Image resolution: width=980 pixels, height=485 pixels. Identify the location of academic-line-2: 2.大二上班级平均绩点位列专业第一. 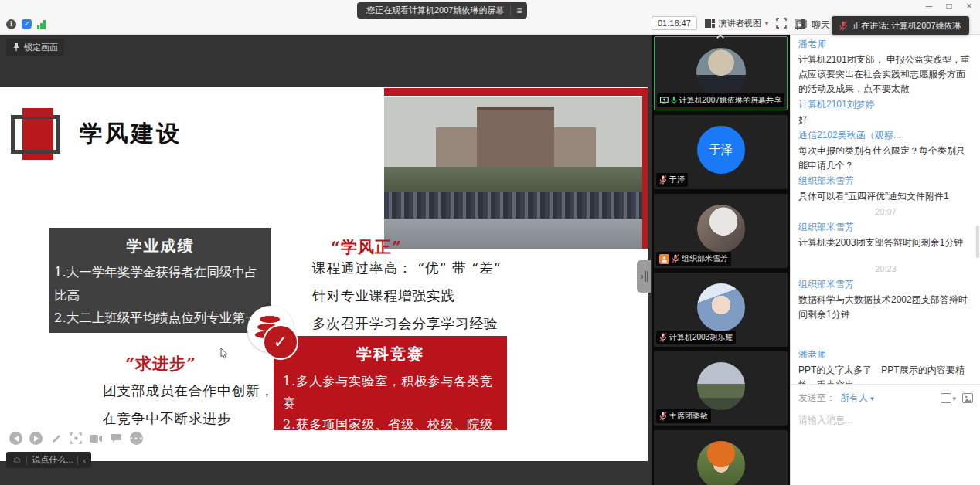
(156, 318).